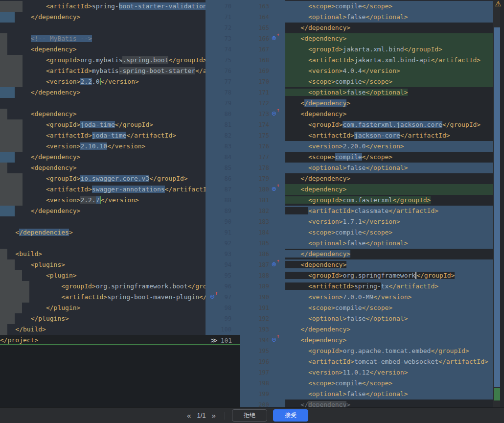 The height and width of the screenshot is (423, 504). What do you see at coordinates (103, 265) in the screenshot?
I see `code-line: <plugins>` at bounding box center [103, 265].